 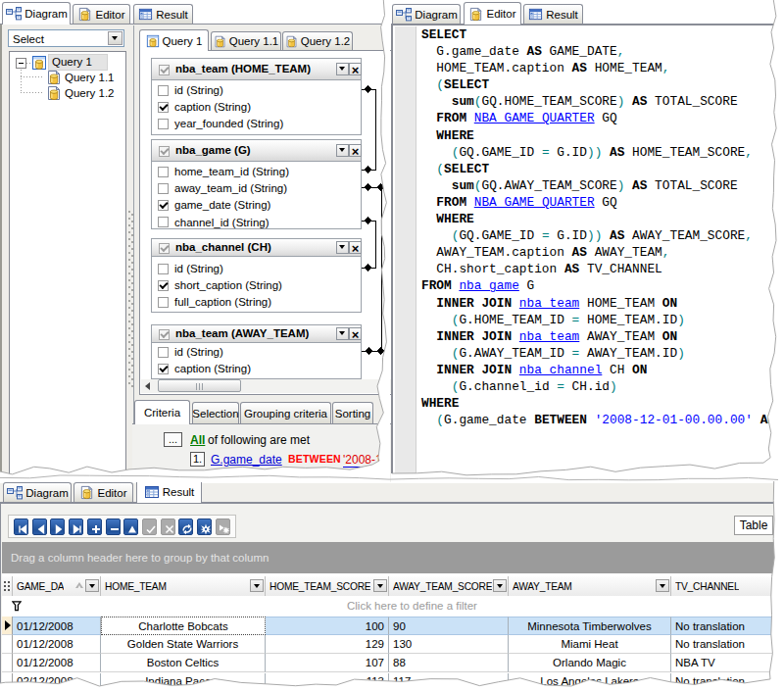 What do you see at coordinates (257, 334) in the screenshot?
I see `table-card-header: nba_team (AWAY_TEAM)×` at bounding box center [257, 334].